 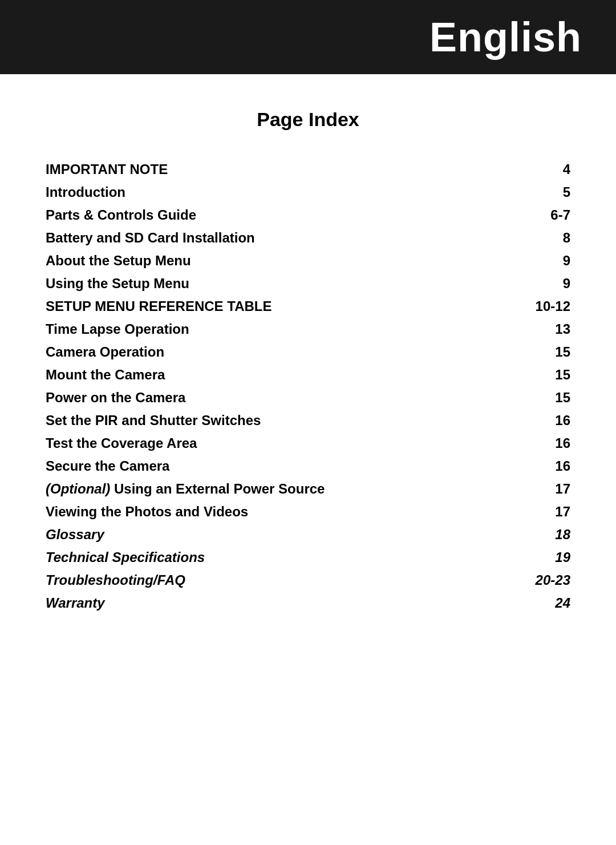 I want to click on toc-label-troubleshooting: Troubleshooting/FAQ, so click(x=285, y=580).